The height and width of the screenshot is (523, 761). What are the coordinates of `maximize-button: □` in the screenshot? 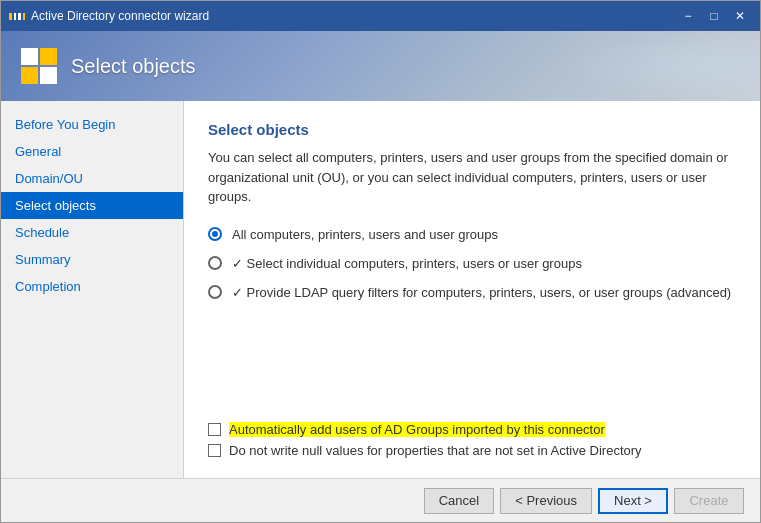 It's located at (714, 16).